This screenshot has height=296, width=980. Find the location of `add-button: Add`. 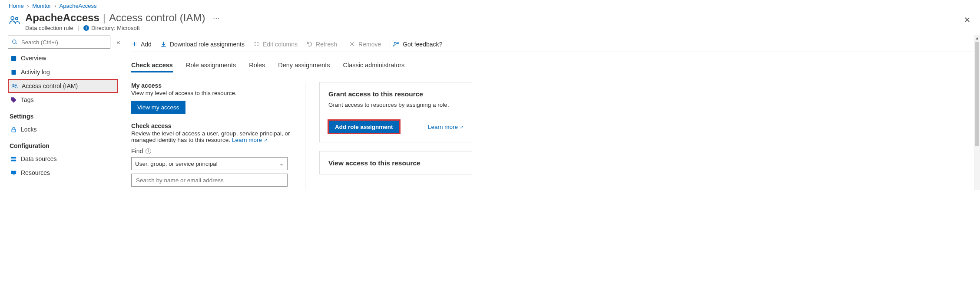

add-button: Add is located at coordinates (142, 44).